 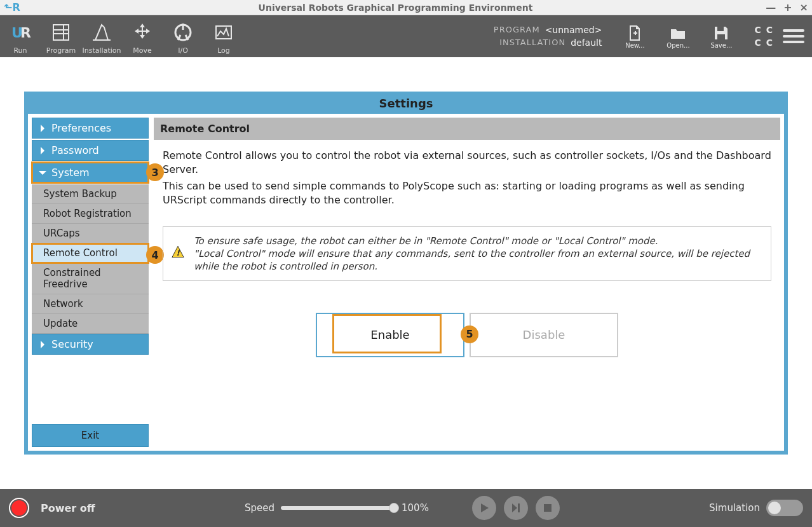 What do you see at coordinates (406, 36) in the screenshot?
I see `main-toolbar: UR Run Program Installation Move` at bounding box center [406, 36].